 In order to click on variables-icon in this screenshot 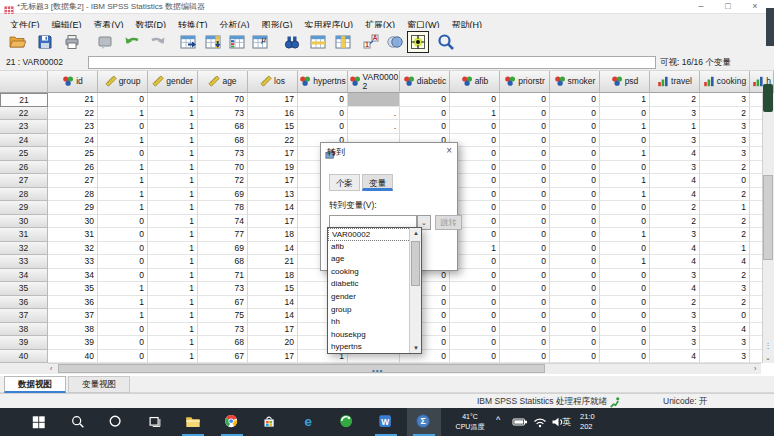, I will do `click(237, 42)`.